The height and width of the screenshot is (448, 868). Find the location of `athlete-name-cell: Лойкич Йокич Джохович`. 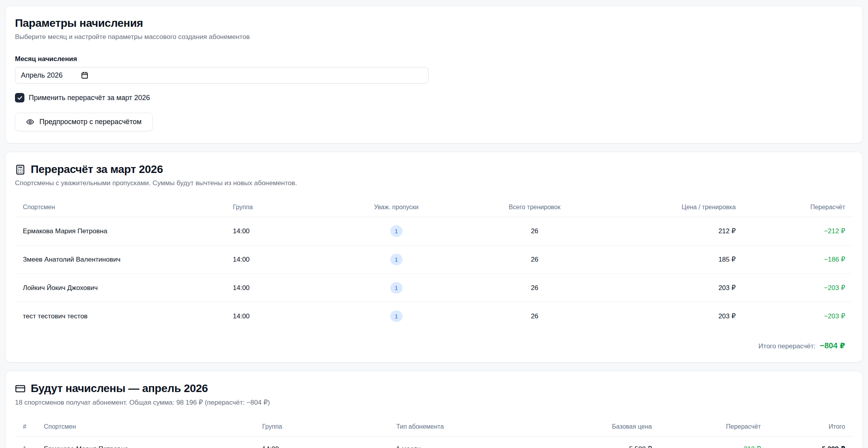

athlete-name-cell: Лойкич Йокич Джохович is located at coordinates (124, 288).